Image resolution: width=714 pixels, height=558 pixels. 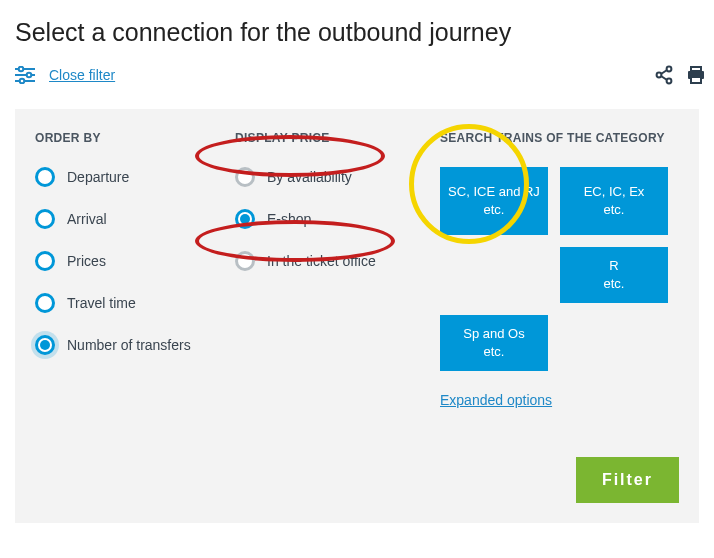 I want to click on radio-departure: Departure, so click(x=135, y=177).